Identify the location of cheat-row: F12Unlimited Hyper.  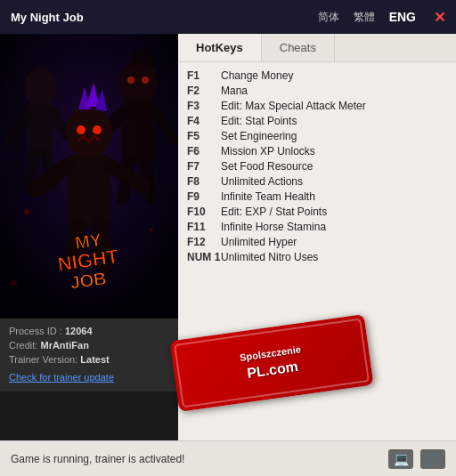
(317, 242).